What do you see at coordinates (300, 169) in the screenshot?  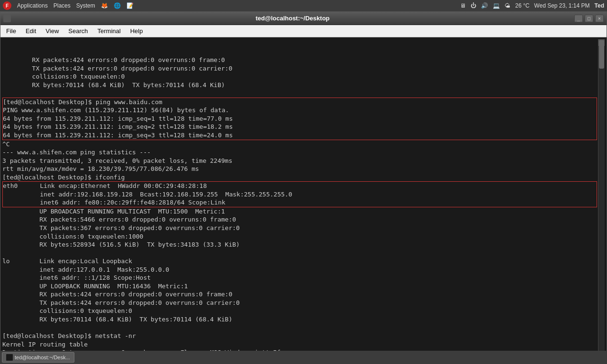 I see `terminal-line: rtt min/avg/max/mdev = 18.230/39.795/77.…` at bounding box center [300, 169].